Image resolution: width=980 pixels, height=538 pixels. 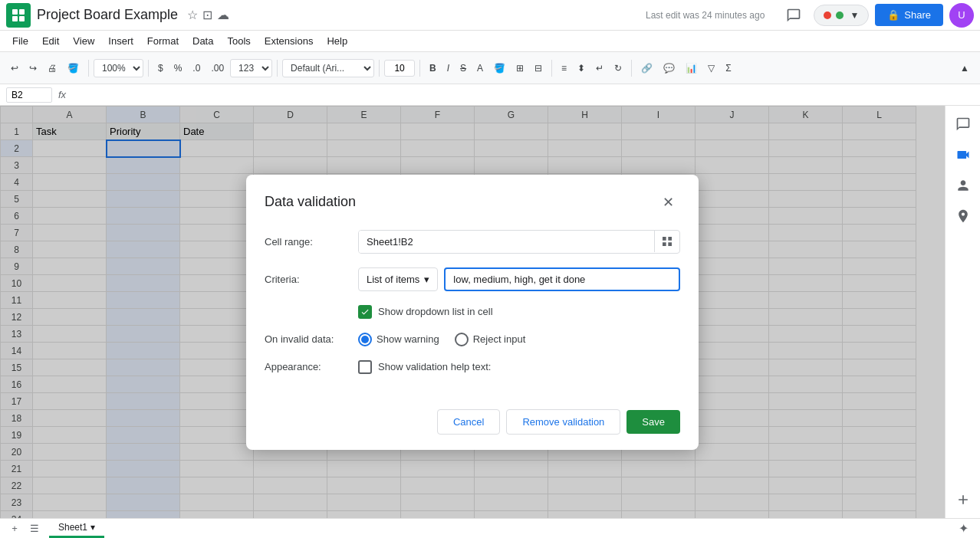 What do you see at coordinates (207, 15) in the screenshot?
I see `drive-icon: ⊡` at bounding box center [207, 15].